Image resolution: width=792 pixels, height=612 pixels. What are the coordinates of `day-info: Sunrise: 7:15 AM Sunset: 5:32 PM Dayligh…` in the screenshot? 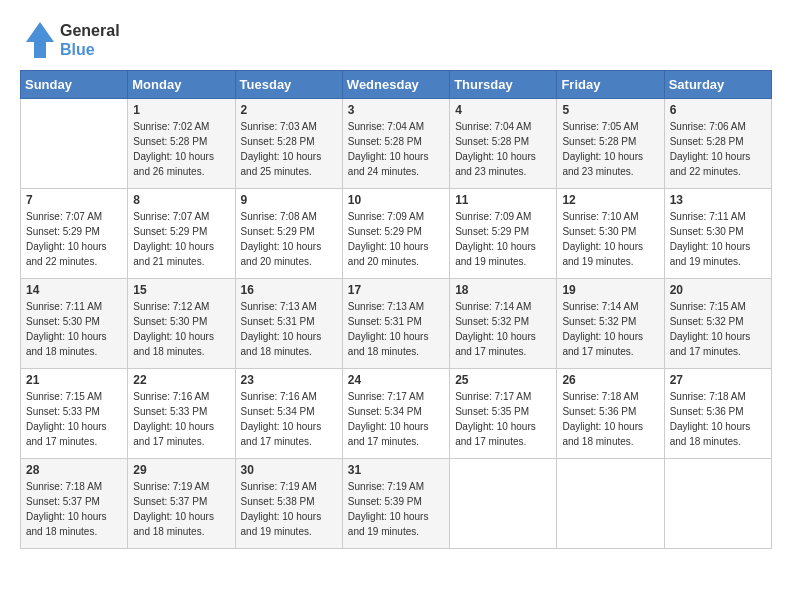 It's located at (718, 329).